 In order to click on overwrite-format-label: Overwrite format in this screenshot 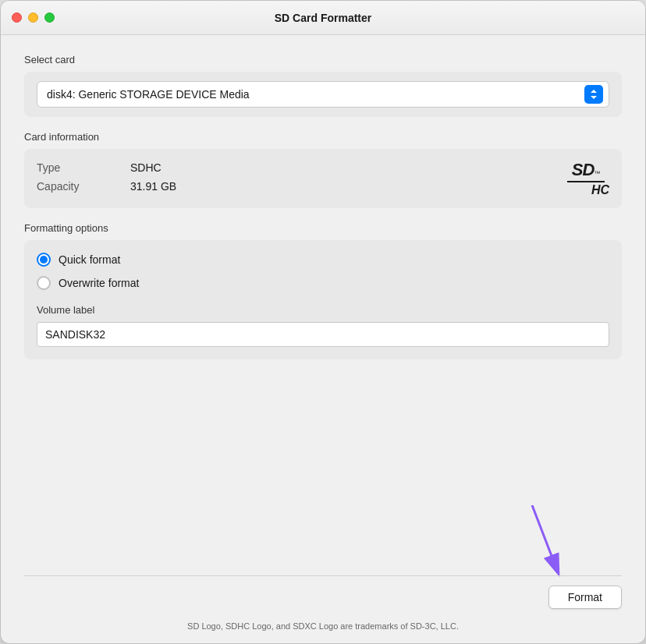, I will do `click(98, 283)`.